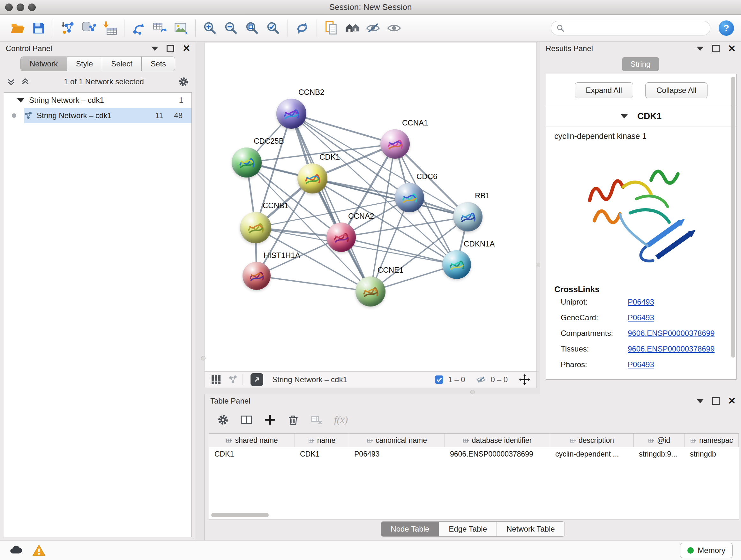 The height and width of the screenshot is (560, 741). I want to click on copy-annotation-button, so click(331, 28).